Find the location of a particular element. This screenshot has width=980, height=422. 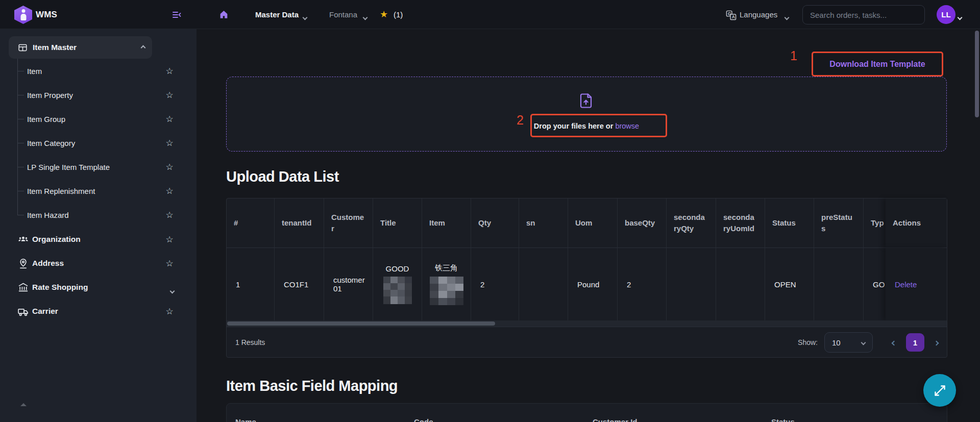

col-header-actions: Actions is located at coordinates (916, 223).